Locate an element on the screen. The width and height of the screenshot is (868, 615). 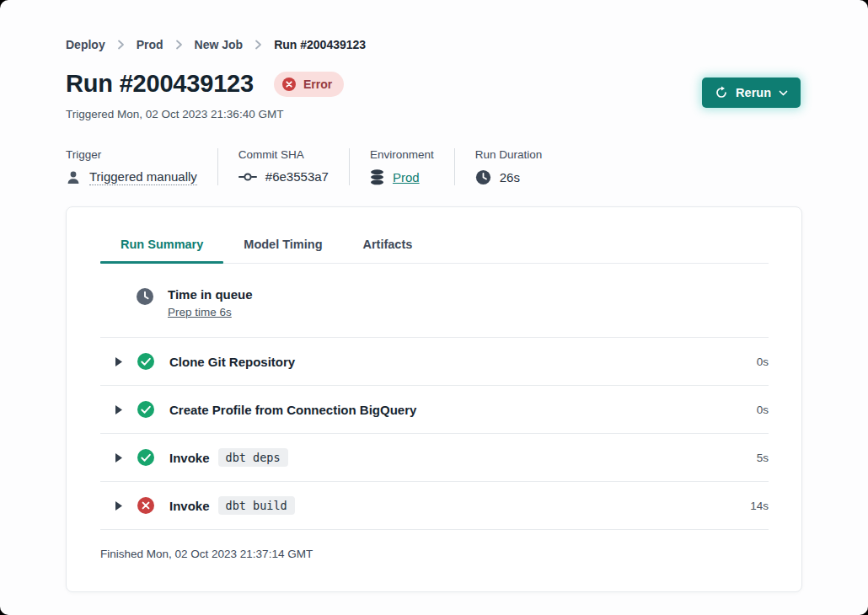
triggered-timestamp: Triggered Mon, 02 Oct 2023 21:36:40 GMT is located at coordinates (434, 115).